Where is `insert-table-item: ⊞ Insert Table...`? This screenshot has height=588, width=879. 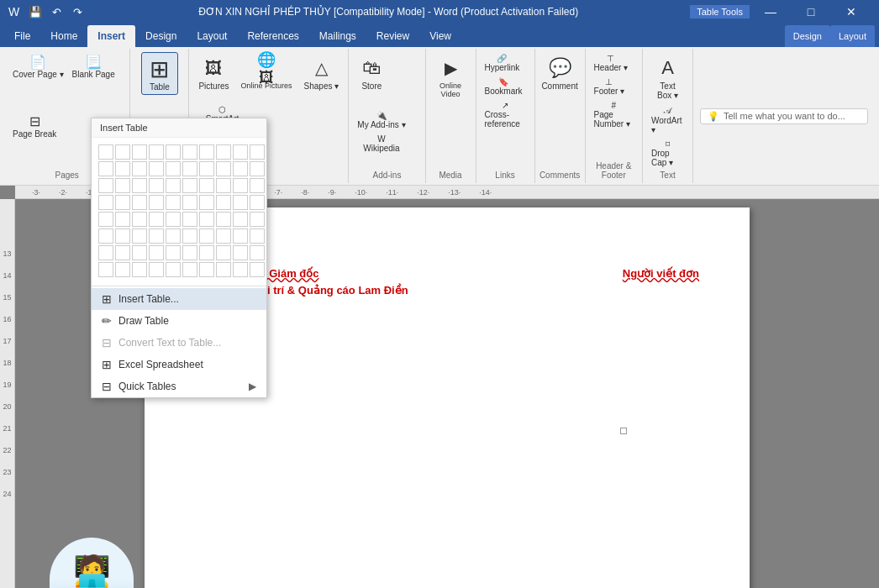
insert-table-item: ⊞ Insert Table... is located at coordinates (179, 299).